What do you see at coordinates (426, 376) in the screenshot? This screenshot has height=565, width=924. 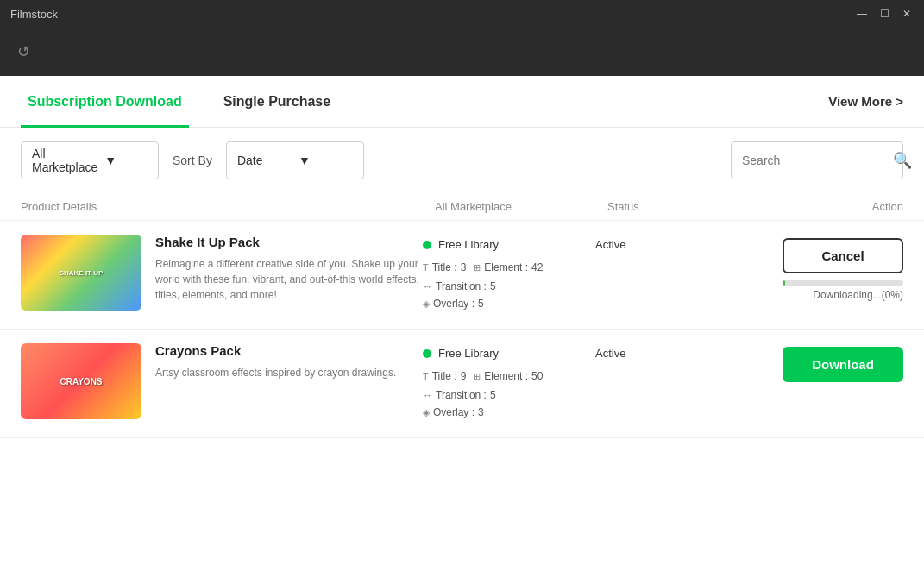 I see `title-icon-crayons: T` at bounding box center [426, 376].